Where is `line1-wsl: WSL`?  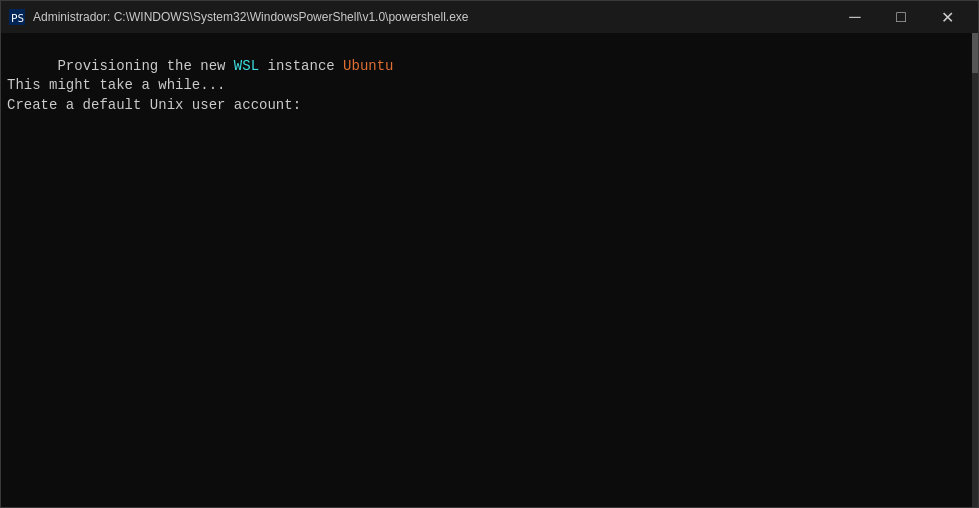 line1-wsl: WSL is located at coordinates (246, 66).